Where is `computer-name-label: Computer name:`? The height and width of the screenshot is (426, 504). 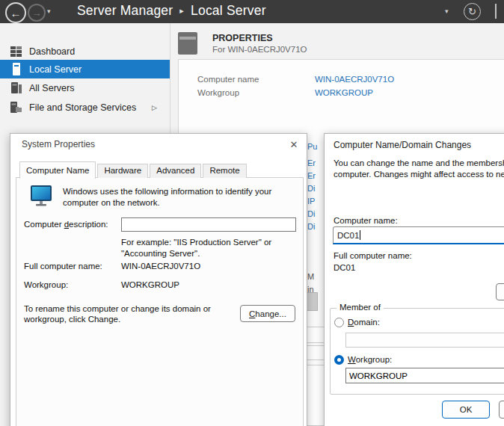 computer-name-label: Computer name: is located at coordinates (366, 220).